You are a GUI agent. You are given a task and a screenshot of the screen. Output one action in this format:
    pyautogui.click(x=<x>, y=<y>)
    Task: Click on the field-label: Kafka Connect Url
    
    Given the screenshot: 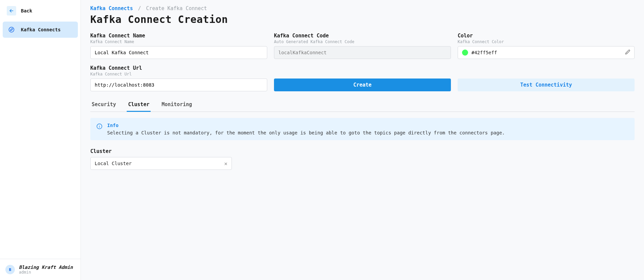 What is the action you would take?
    pyautogui.click(x=179, y=68)
    